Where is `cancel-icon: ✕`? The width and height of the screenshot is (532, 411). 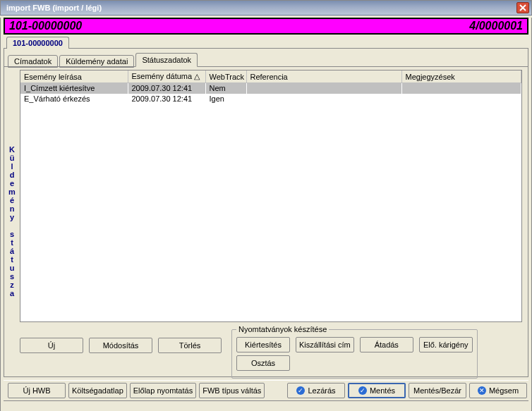 cancel-icon: ✕ is located at coordinates (482, 391).